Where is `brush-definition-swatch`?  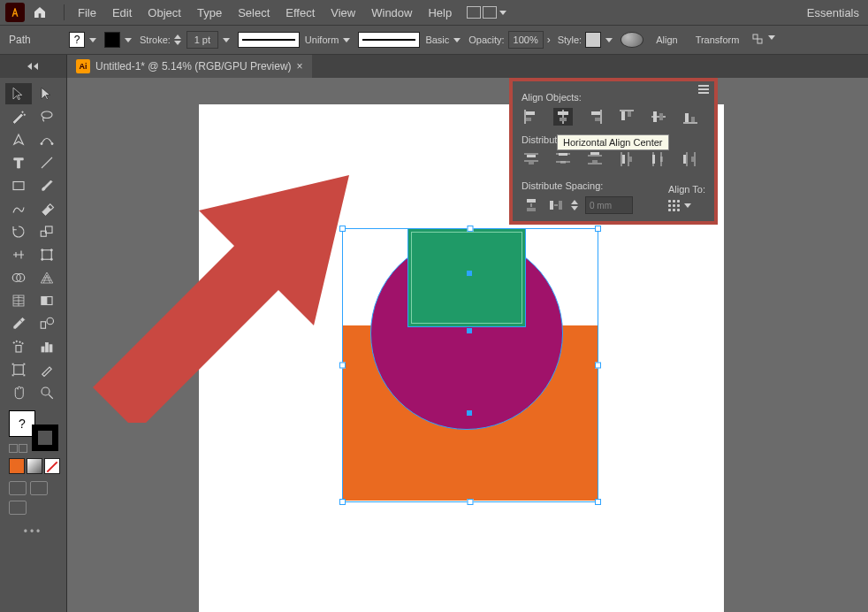 brush-definition-swatch is located at coordinates (389, 40).